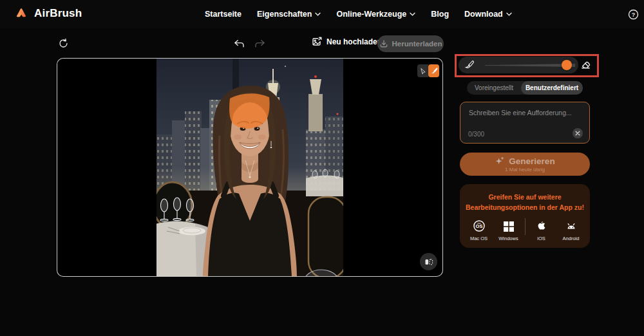  Describe the element at coordinates (578, 133) in the screenshot. I see `close-icon` at that location.